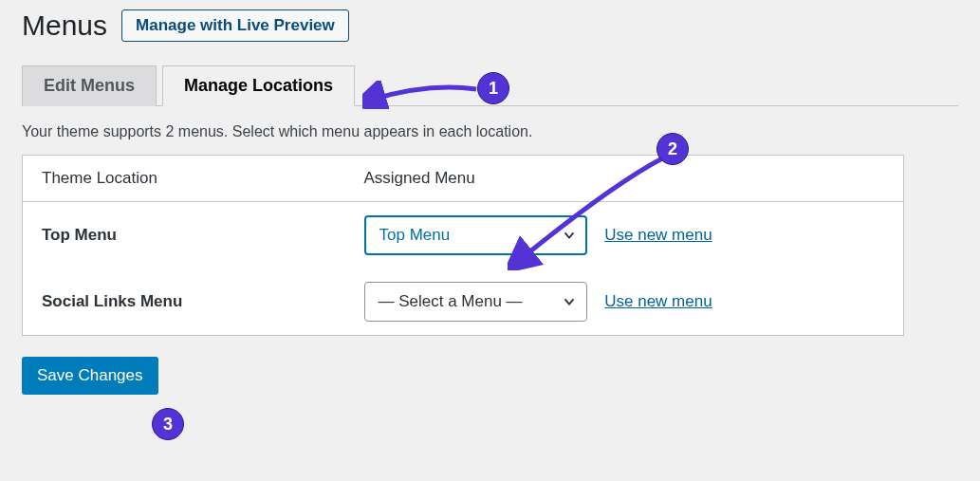 The height and width of the screenshot is (481, 980). Describe the element at coordinates (493, 88) in the screenshot. I see `annotation-badge-1: 1` at that location.